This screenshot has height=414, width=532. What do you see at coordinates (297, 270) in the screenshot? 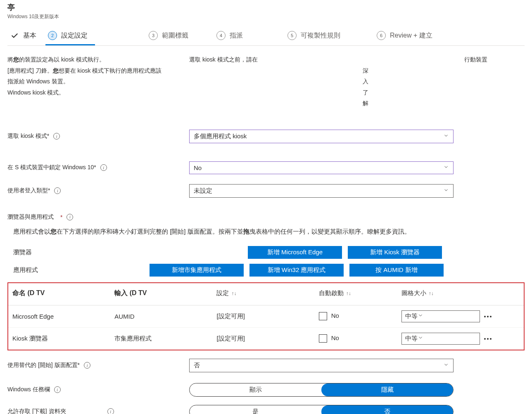
I see `add-win32-app-button: 新增 Win32 應用程式` at bounding box center [297, 270].